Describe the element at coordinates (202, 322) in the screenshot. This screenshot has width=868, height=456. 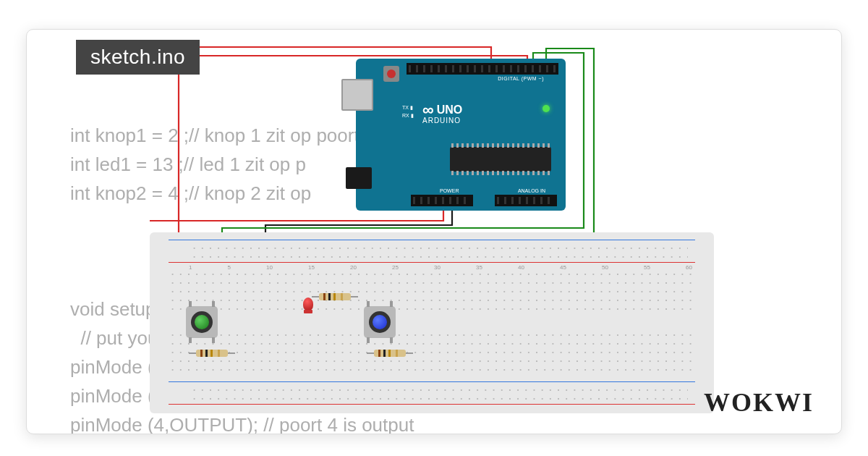
I see `pushbutton-green` at that location.